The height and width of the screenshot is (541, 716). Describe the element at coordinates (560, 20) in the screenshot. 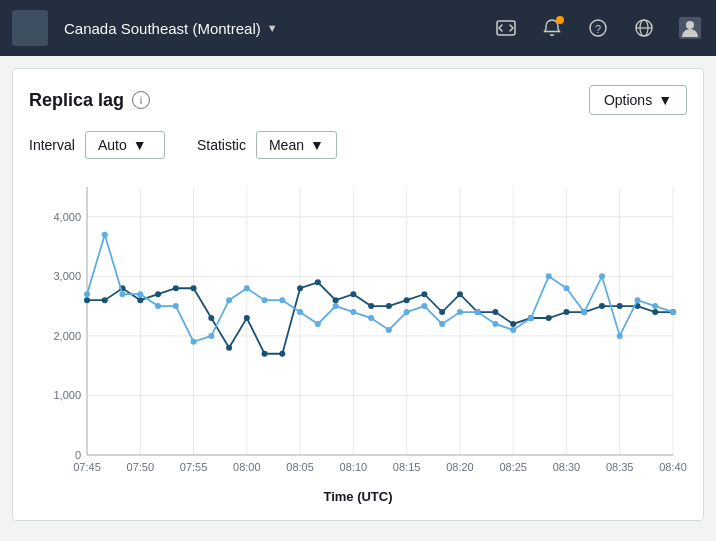

I see `notification-badge` at that location.